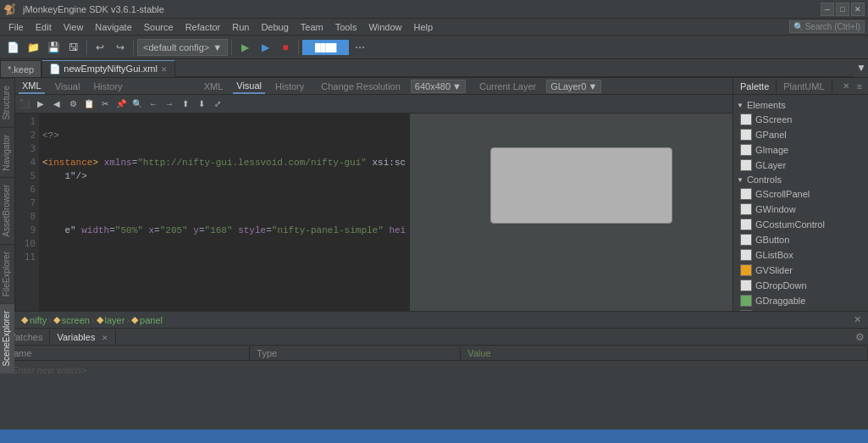 The width and height of the screenshot is (868, 443). Describe the element at coordinates (746, 119) in the screenshot. I see `gscreen-icon` at that location.